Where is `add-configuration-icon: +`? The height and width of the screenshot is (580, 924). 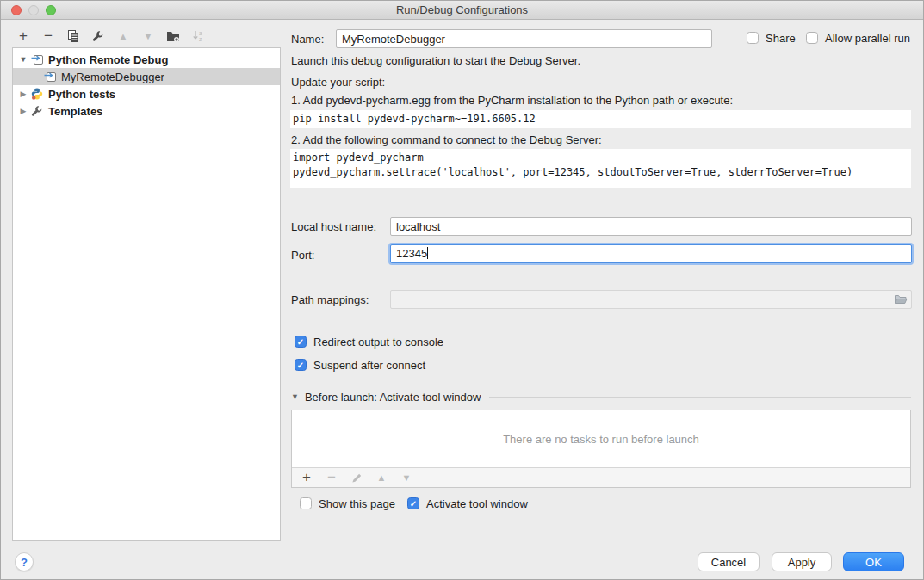 add-configuration-icon: + is located at coordinates (23, 36).